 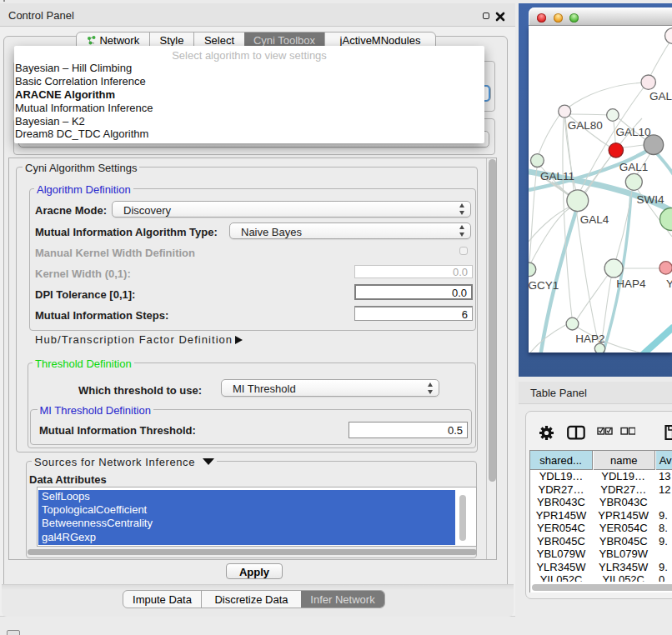 What do you see at coordinates (557, 177) in the screenshot?
I see `svg-text: GAL11` at bounding box center [557, 177].